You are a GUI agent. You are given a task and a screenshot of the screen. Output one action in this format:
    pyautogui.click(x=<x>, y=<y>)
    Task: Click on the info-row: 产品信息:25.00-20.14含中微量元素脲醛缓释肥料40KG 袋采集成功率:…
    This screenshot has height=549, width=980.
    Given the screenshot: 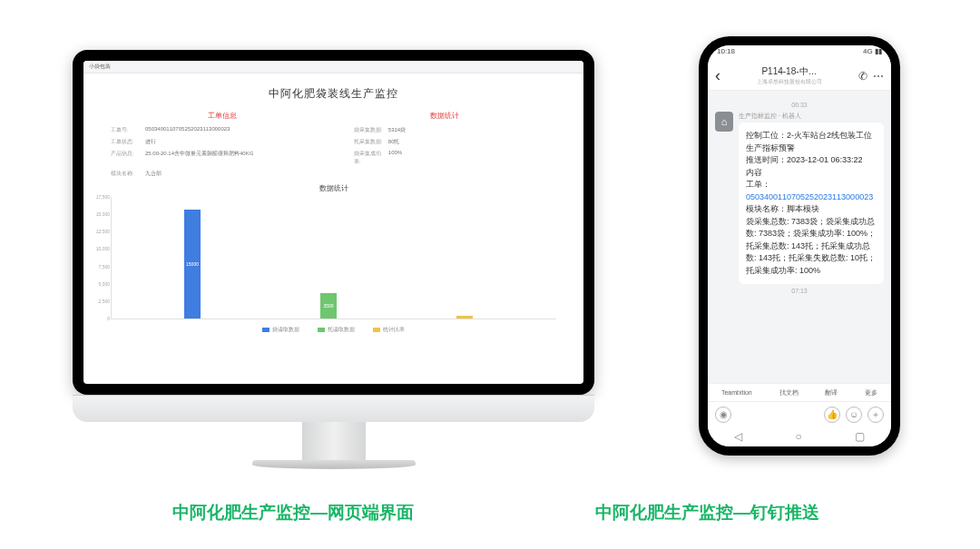 What is the action you would take?
    pyautogui.click(x=334, y=158)
    